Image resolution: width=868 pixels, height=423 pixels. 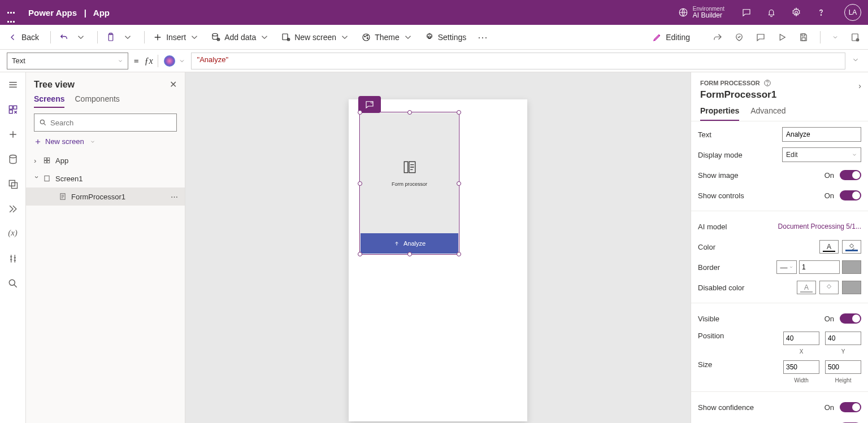 What do you see at coordinates (782, 37) in the screenshot?
I see `play-icon` at bounding box center [782, 37].